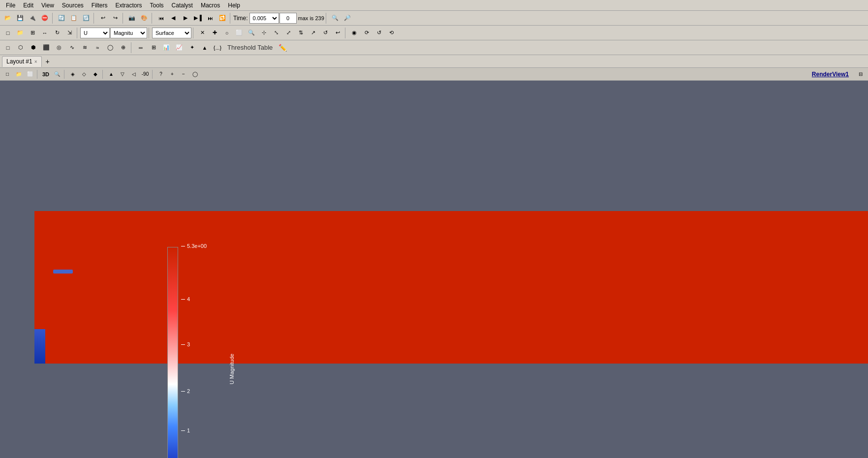  I want to click on filter-btn6: ∿, so click(72, 48).